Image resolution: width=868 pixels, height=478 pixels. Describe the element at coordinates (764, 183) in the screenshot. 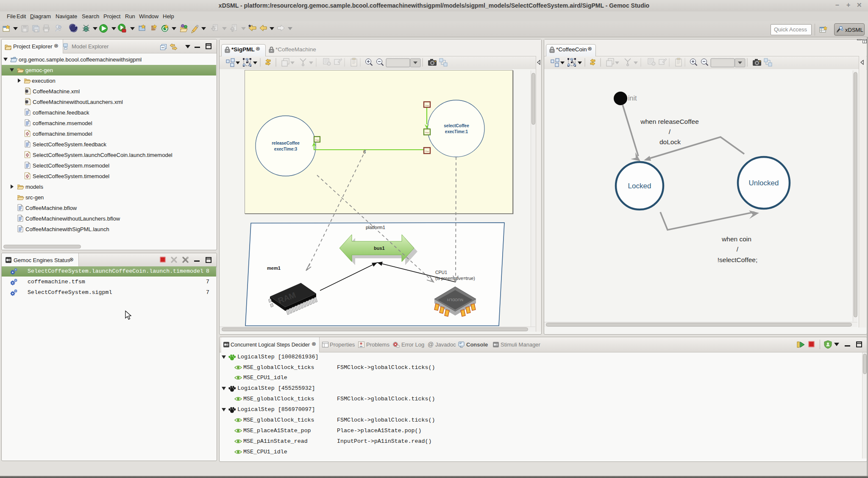

I see `svg-text: Unlocked` at that location.